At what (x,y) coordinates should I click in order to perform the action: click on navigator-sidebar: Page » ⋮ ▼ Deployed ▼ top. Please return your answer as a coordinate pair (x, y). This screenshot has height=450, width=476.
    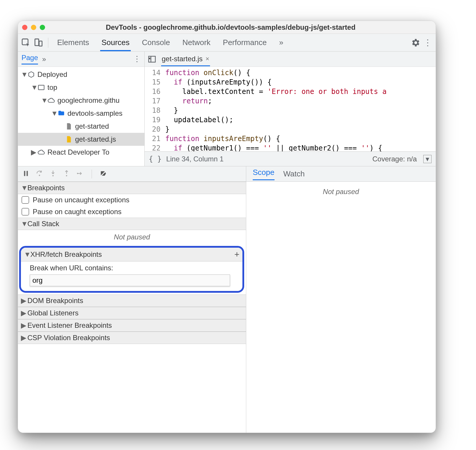
    Looking at the image, I should click on (81, 109).